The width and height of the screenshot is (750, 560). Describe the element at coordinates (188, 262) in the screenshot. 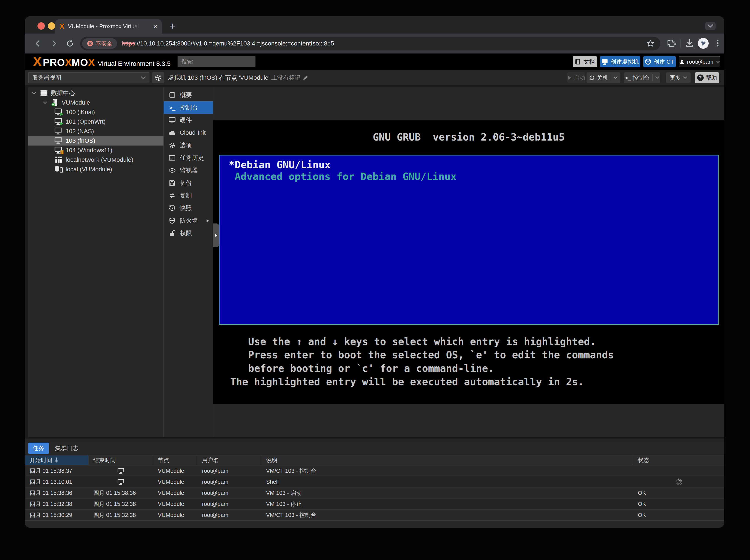

I see `vm-menu: 概要 >_ 控制台 硬件 Cloud-Init 选项 任务历史` at that location.